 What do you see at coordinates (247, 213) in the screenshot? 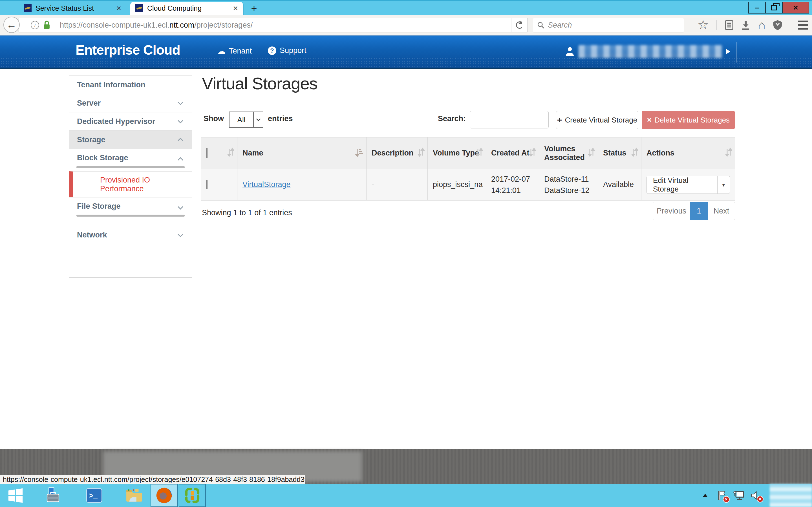
I see `table-summary: Showing 1 to 1 of 1 entries` at bounding box center [247, 213].